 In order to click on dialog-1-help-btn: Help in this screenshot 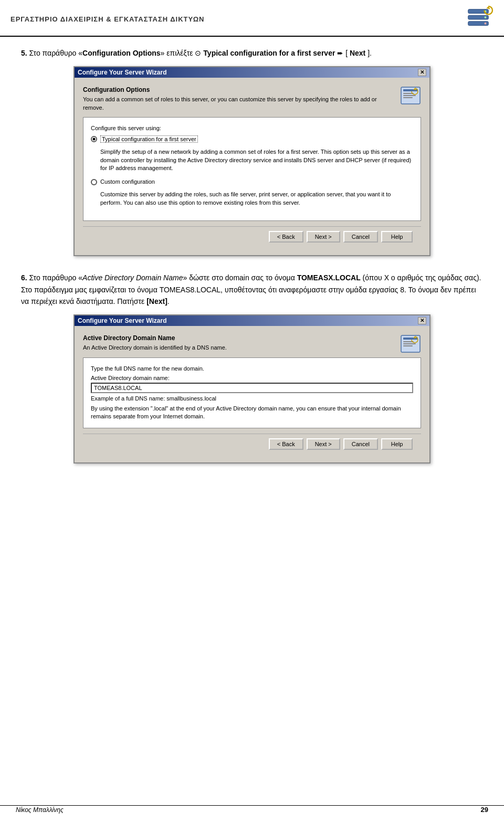, I will do `click(397, 237)`.